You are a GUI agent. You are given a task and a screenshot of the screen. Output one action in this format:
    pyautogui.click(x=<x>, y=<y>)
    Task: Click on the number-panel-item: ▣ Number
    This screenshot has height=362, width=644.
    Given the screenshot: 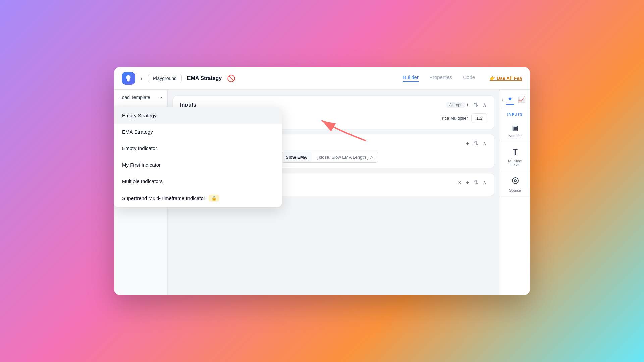 What is the action you would take?
    pyautogui.click(x=515, y=130)
    